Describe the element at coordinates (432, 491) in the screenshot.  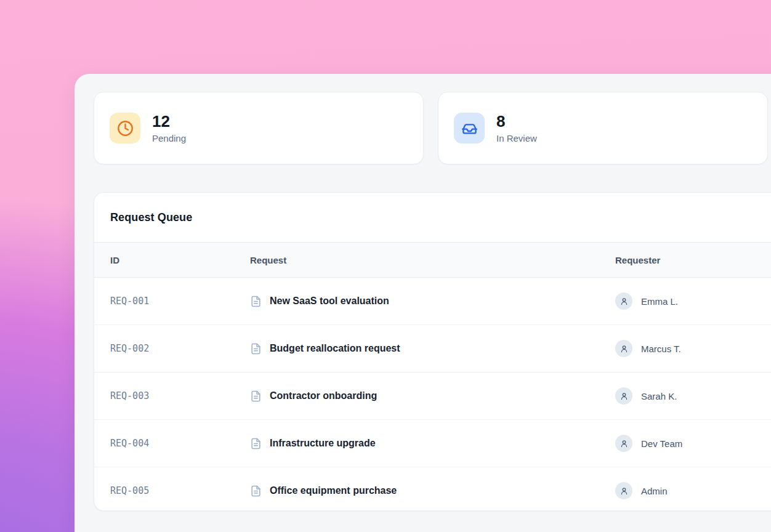
I see `request-cell: Office equipment purchase` at that location.